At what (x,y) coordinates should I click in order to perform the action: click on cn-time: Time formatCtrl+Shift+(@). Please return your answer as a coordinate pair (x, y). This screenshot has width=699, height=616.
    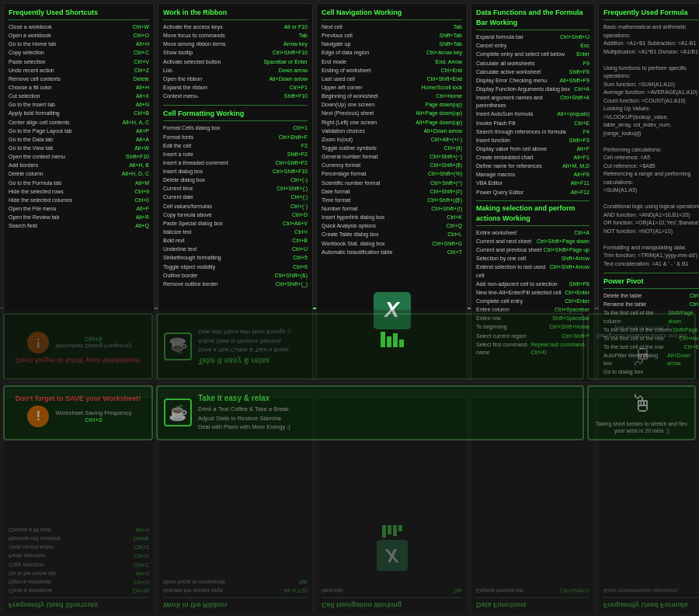
    Looking at the image, I should click on (391, 200).